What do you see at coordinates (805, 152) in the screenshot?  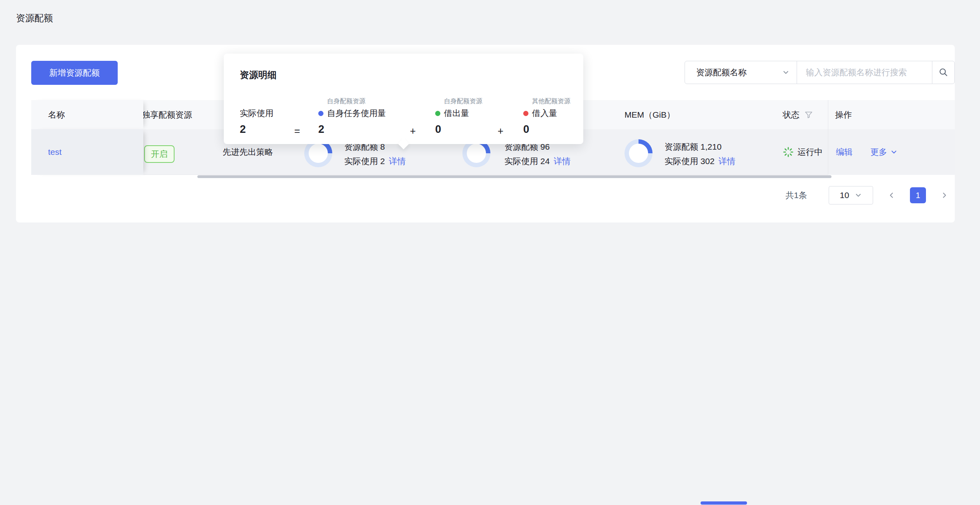 I see `status-cell: 运行中` at bounding box center [805, 152].